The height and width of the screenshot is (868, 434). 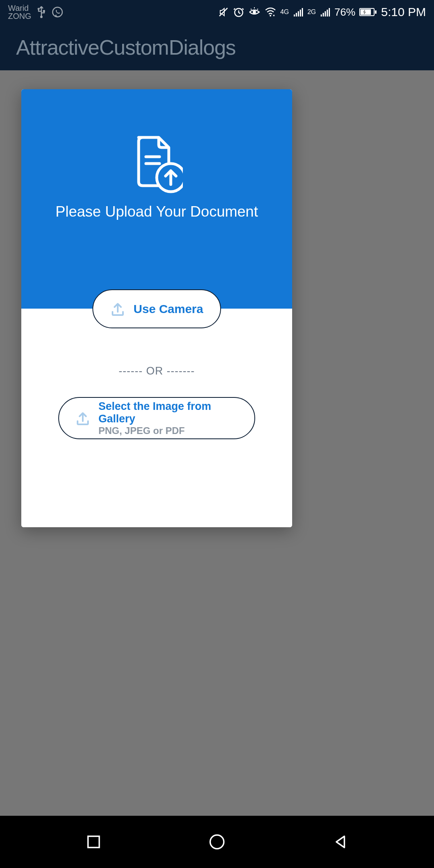 I want to click on carrier-line1: Warid, so click(x=20, y=8).